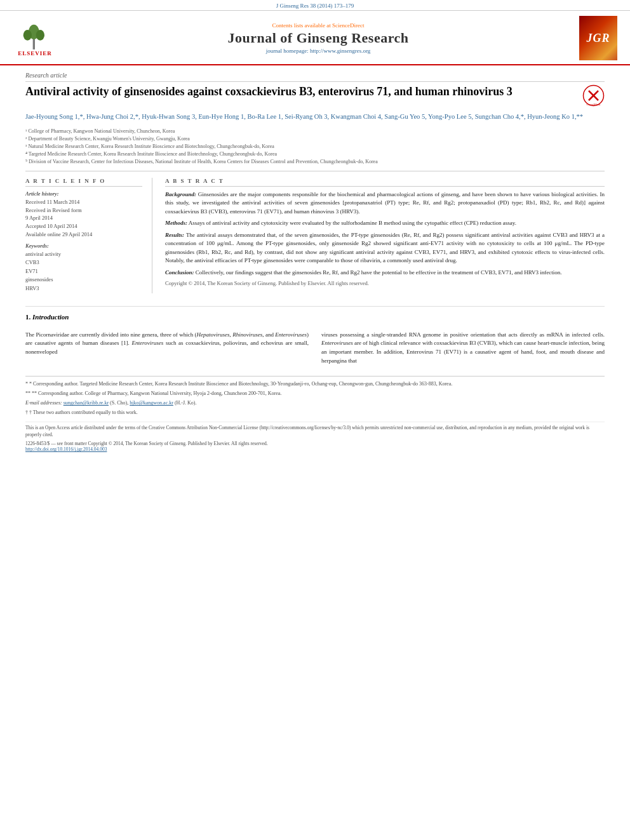  I want to click on affiliation-item: ² Department of Beauty Science, Kwangju …, so click(315, 139).